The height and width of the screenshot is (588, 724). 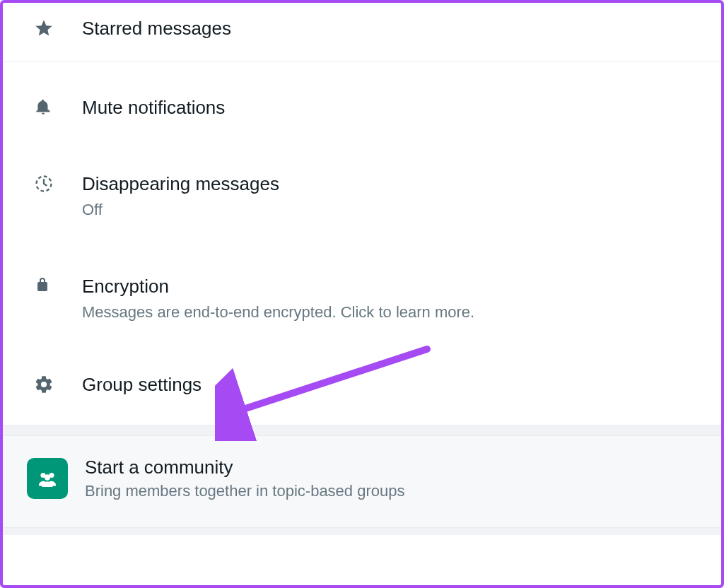 What do you see at coordinates (47, 478) in the screenshot?
I see `community-icon` at bounding box center [47, 478].